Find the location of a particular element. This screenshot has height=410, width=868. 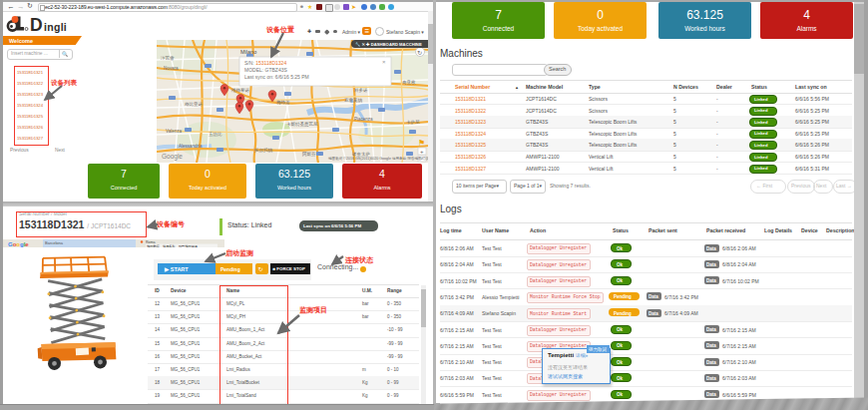

svg-text: 卡萨尼 is located at coordinates (413, 122).